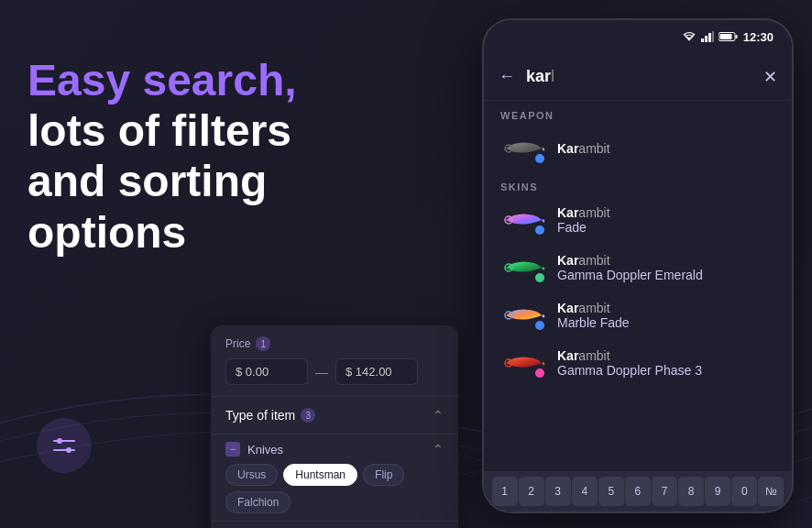  What do you see at coordinates (162, 81) in the screenshot?
I see `headline-accent: Easy search,` at bounding box center [162, 81].